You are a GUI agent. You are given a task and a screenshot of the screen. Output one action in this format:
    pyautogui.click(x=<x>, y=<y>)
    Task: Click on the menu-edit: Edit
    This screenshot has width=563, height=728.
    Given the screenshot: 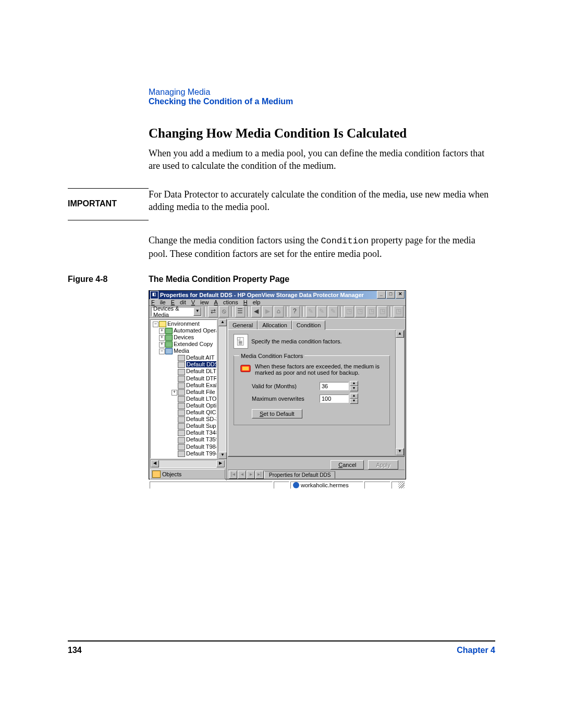 What is the action you would take?
    pyautogui.click(x=178, y=302)
    